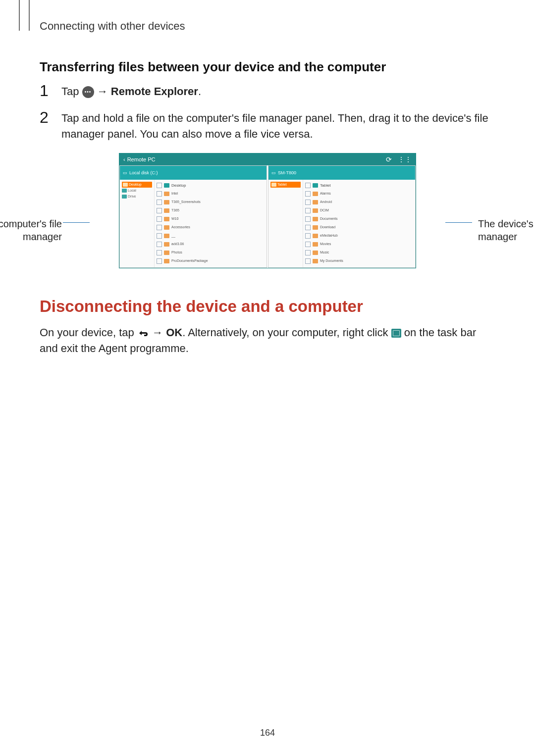 The image size is (535, 756). What do you see at coordinates (72, 91) in the screenshot?
I see `step-1-pre: Tap` at bounding box center [72, 91].